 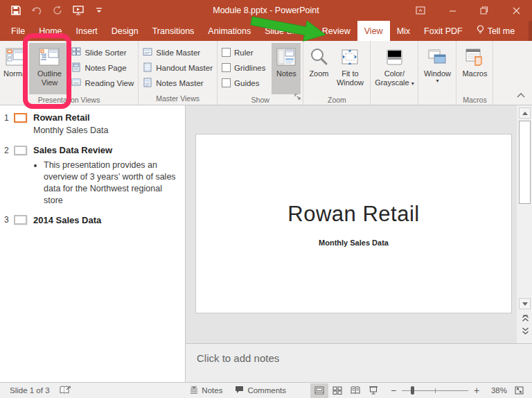 What do you see at coordinates (93, 220) in the screenshot?
I see `outline-slide-3-title-row: 3 2014 Sales Data` at bounding box center [93, 220].